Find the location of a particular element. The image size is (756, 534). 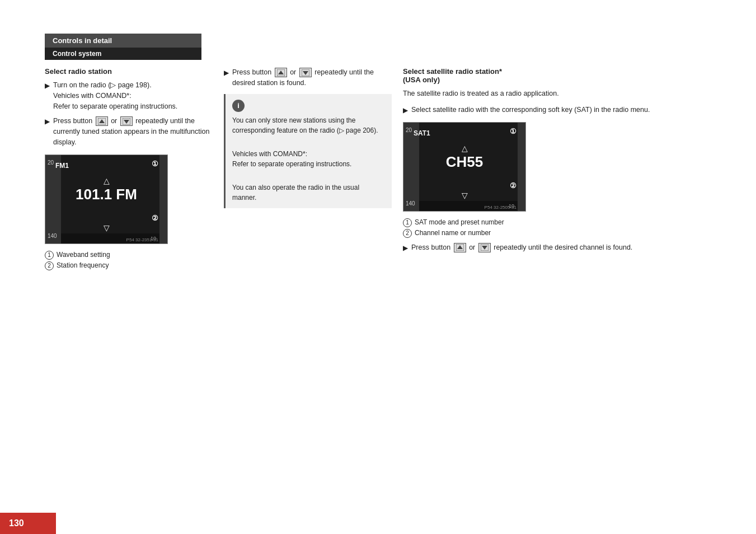

middle-bullet-text: Press button or repea is located at coordinates (312, 78).